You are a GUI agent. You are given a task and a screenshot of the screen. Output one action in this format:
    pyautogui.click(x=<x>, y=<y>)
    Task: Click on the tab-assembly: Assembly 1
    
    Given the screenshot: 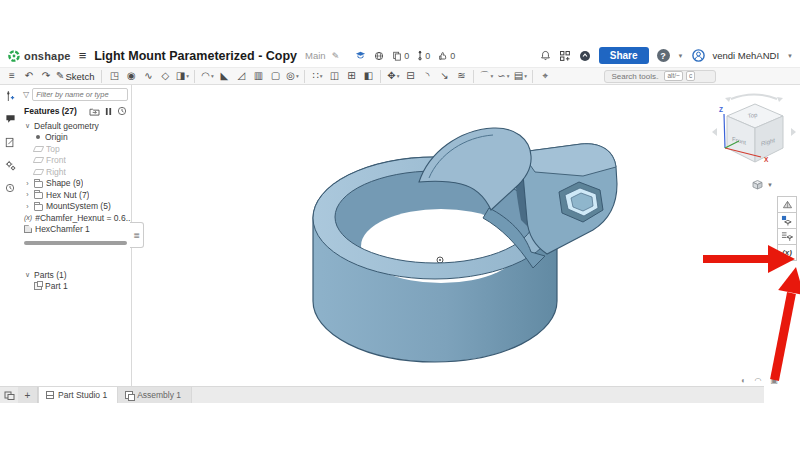 What is the action you would take?
    pyautogui.click(x=155, y=395)
    